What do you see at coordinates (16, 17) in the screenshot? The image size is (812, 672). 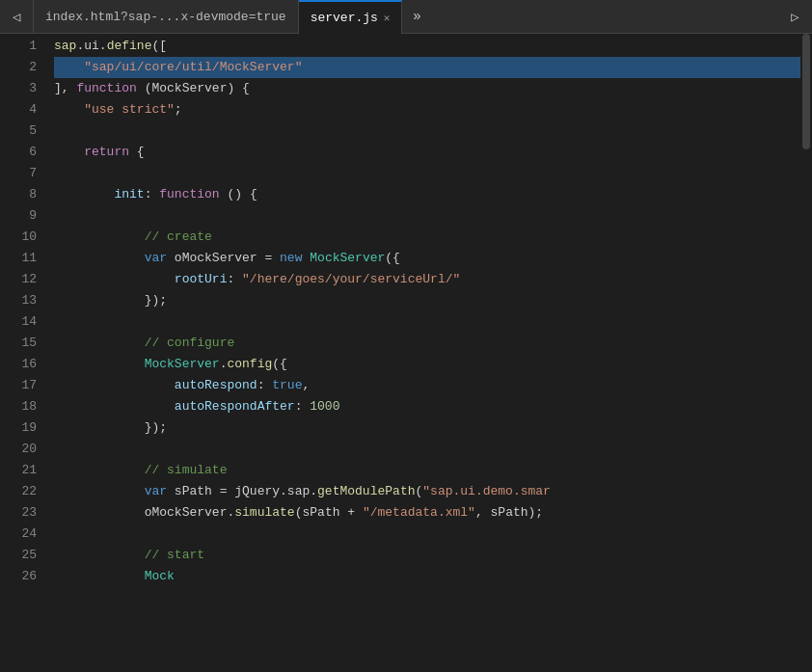 I see `back-icon: ◁` at bounding box center [16, 17].